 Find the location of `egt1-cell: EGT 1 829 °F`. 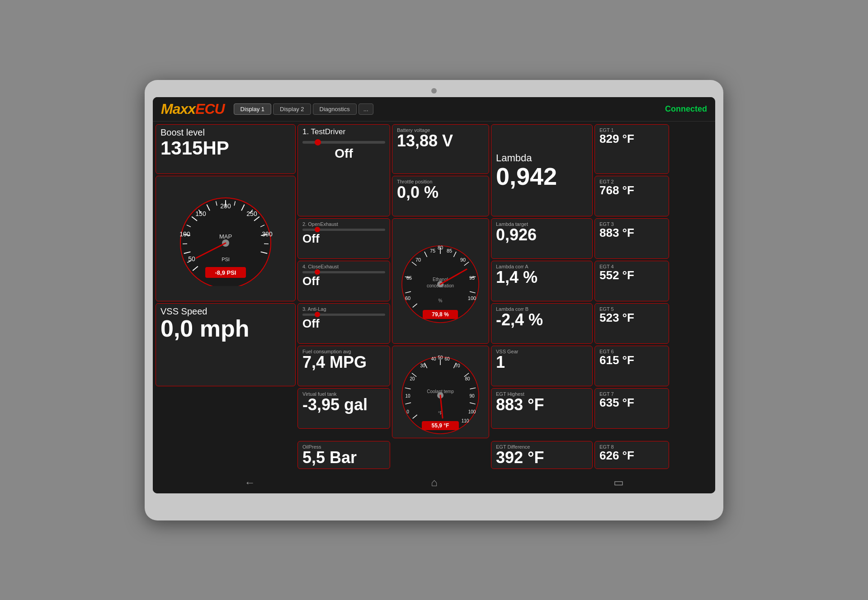

egt1-cell: EGT 1 829 °F is located at coordinates (632, 149).